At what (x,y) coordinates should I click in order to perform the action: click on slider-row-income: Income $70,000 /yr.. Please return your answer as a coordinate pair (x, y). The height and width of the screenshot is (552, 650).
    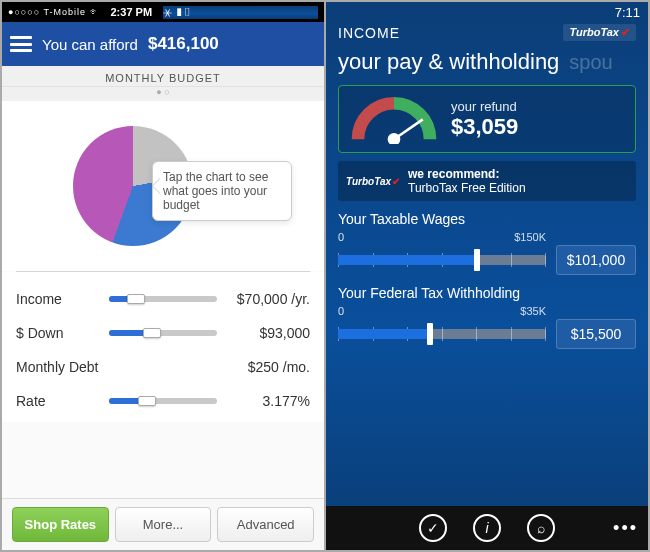
    Looking at the image, I should click on (163, 299).